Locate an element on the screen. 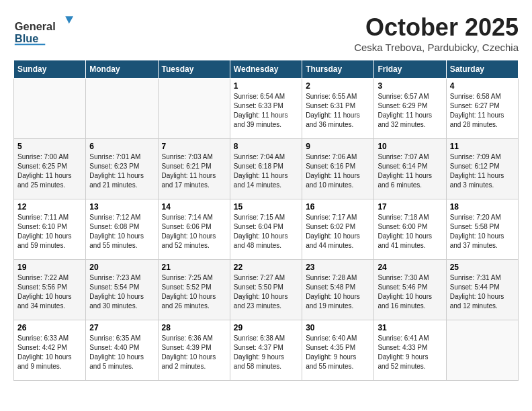  day-cell: 17Sunrise: 7:18 AM Sunset: 6:00 PM Dayli… is located at coordinates (410, 230).